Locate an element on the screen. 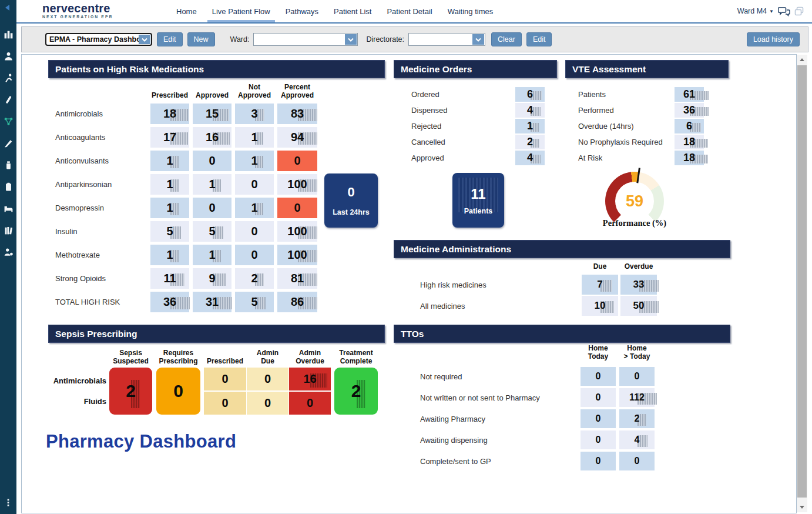  row-label: All medicines is located at coordinates (488, 306).